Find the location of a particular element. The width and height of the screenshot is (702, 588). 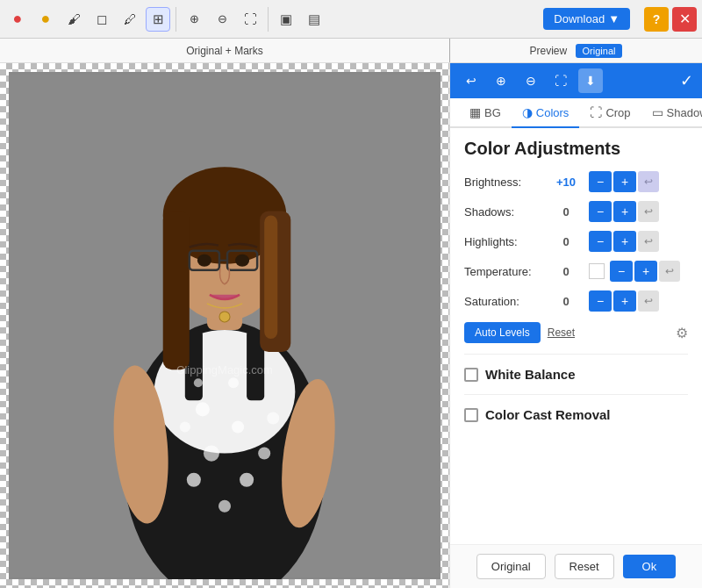

original-marks-label: Original + Marks is located at coordinates (225, 51).